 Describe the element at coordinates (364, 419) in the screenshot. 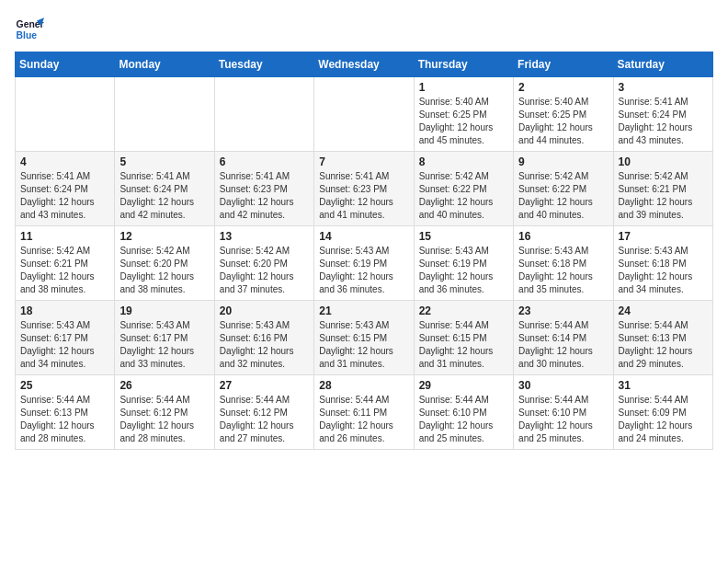

I see `day-info: Sunrise: 5:44 AM Sunset: 6:11 PM Dayligh…` at that location.